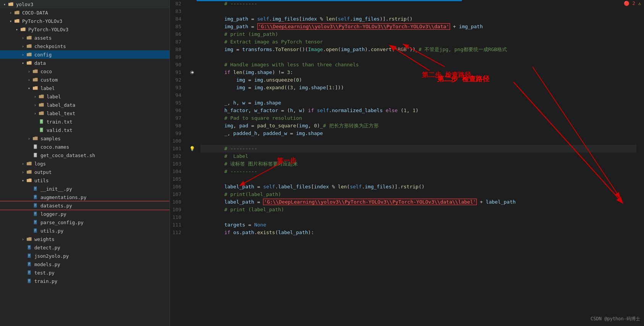 This screenshot has width=644, height=326. I want to click on tree-item-logs: logs, so click(85, 164).